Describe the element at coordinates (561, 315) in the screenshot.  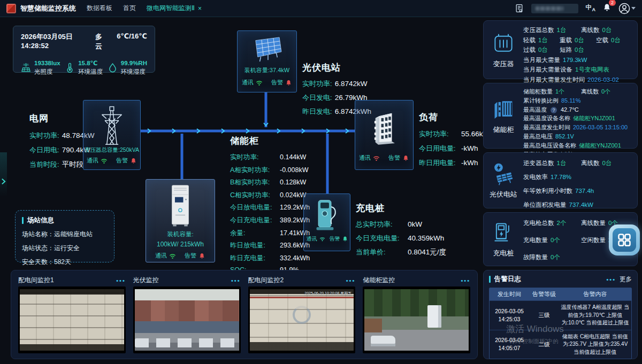
I see `alarm-row: 2026-03-0514:25:03 三级 温度传感器7 A相温度超限 当前值为…` at that location.